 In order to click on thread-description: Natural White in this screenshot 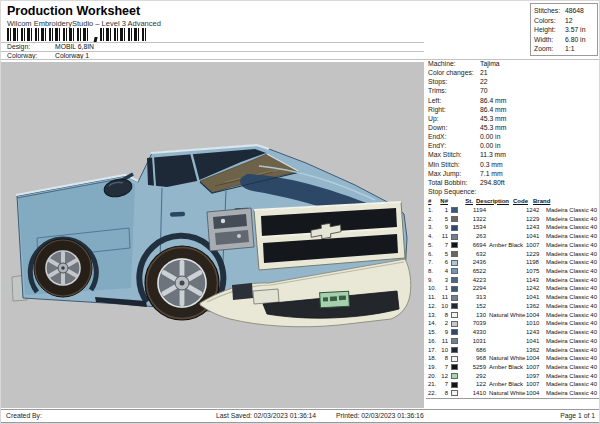, I will do `click(506, 316)`.